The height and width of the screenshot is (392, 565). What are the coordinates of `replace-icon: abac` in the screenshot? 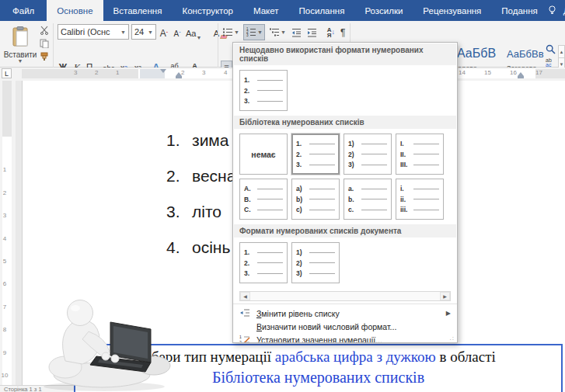 It's located at (549, 63).